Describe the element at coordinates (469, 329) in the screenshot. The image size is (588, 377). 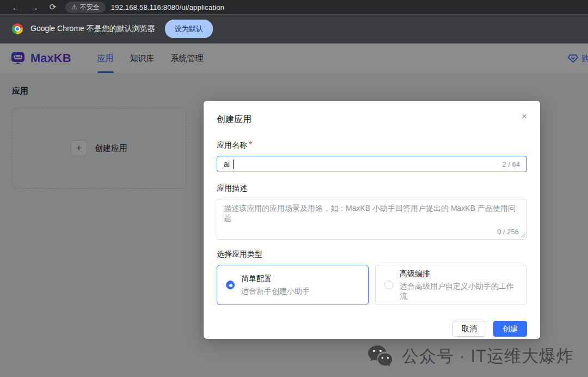
I see `cancel-button: 取消` at that location.